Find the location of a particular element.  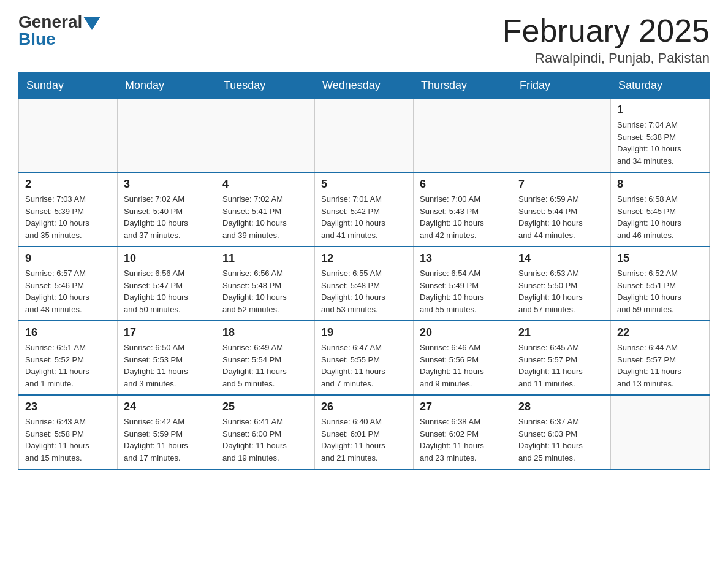

weekday-friday: Friday is located at coordinates (561, 86).